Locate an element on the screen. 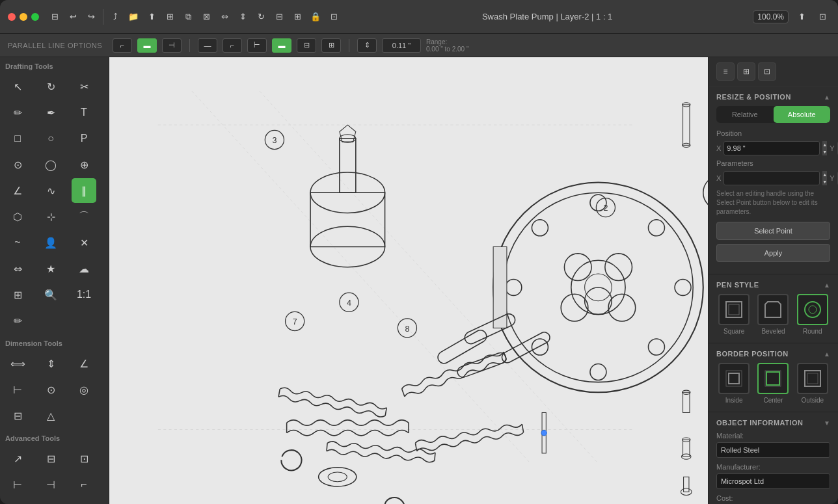 The image size is (838, 504). tool-dim-edit: ⊢ is located at coordinates (18, 390).